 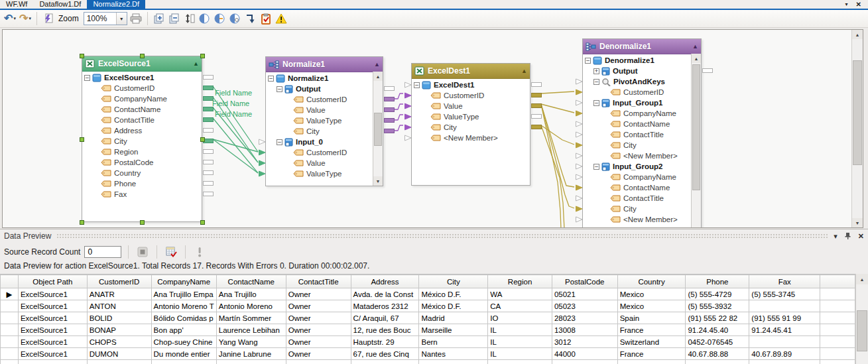 What do you see at coordinates (116, 4) in the screenshot?
I see `tab-normalize2-df: Normalize2.Df` at bounding box center [116, 4].